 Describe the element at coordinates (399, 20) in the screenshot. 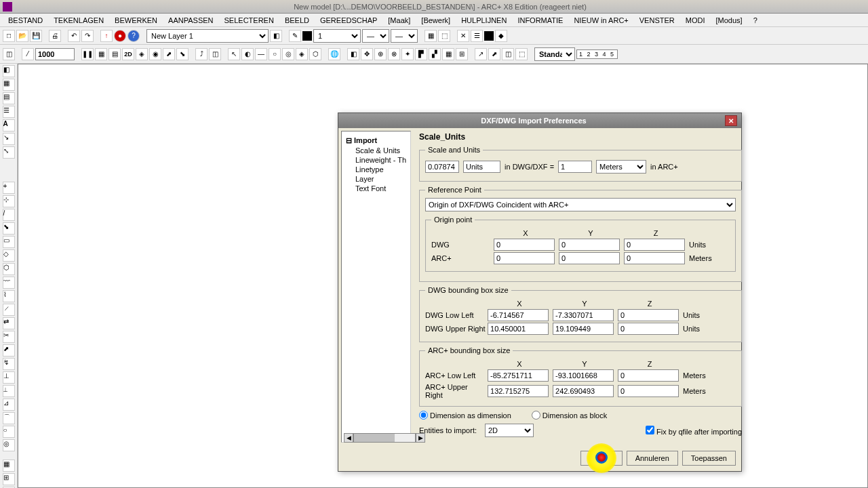

I see `menu-maak: [Maak]` at that location.